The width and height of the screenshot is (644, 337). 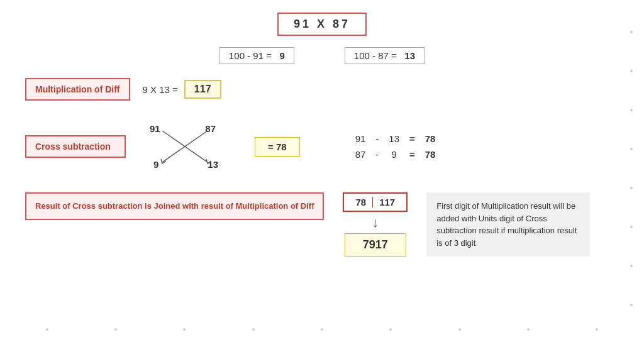 What do you see at coordinates (394, 155) in the screenshot?
I see `ct-r2-c3: 9` at bounding box center [394, 155].